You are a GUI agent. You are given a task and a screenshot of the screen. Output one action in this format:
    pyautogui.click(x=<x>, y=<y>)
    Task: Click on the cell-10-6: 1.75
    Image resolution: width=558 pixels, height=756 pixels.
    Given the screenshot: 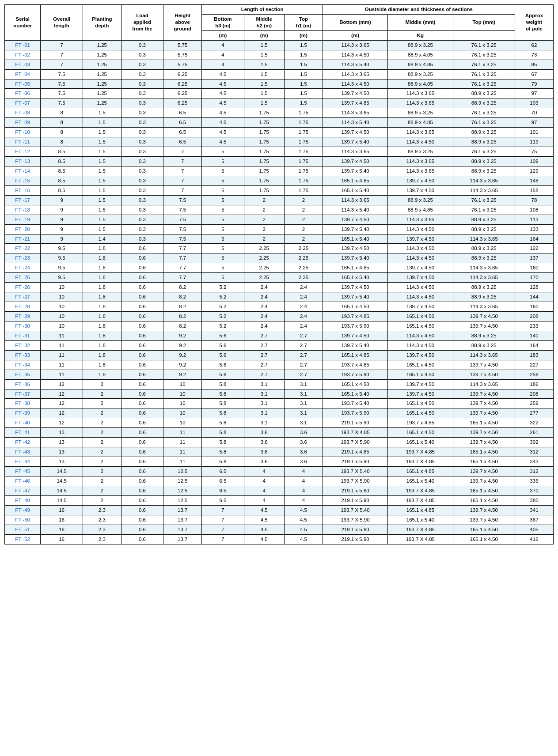 What is the action you would take?
    pyautogui.click(x=264, y=142)
    